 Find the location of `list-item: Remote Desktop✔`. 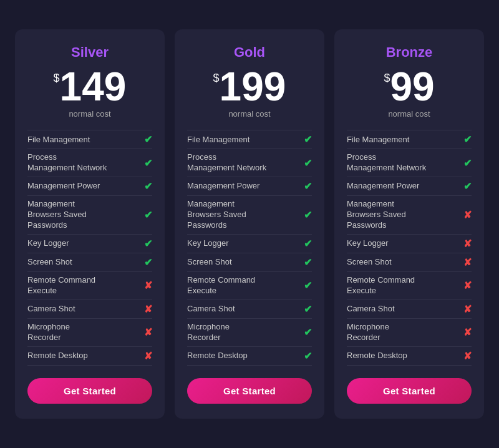

list-item: Remote Desktop✔ is located at coordinates (250, 356).